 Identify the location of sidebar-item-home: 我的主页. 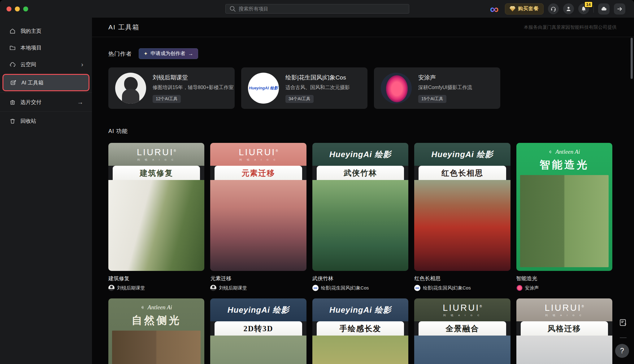
(46, 31).